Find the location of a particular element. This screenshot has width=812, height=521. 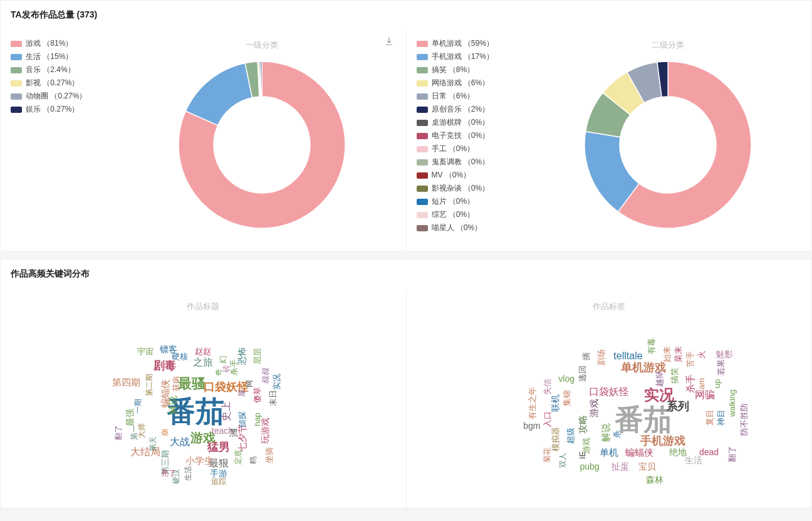

cloud-word: 失信 is located at coordinates (548, 387).